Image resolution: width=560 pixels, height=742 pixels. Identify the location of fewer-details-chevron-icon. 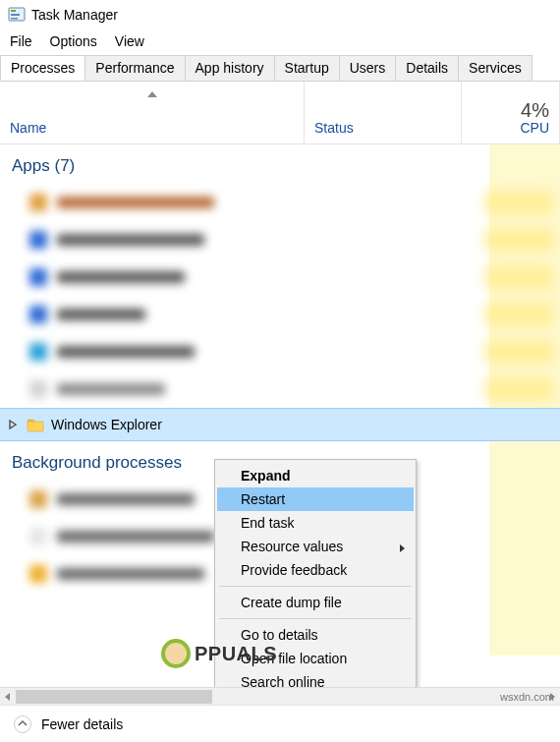
(23, 724).